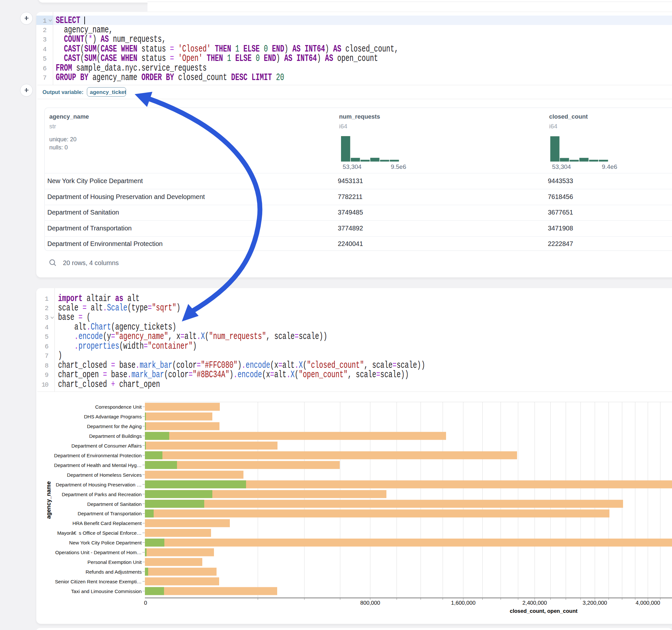 The image size is (672, 630). What do you see at coordinates (107, 523) in the screenshot?
I see `svg-text: HRA Benefit Card Replacement` at bounding box center [107, 523].